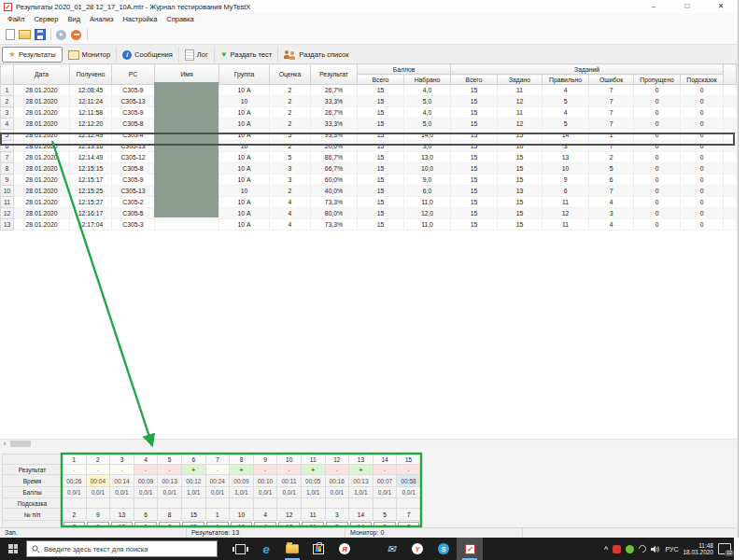 The width and height of the screenshot is (747, 560). What do you see at coordinates (657, 80) in the screenshot?
I see `col-header-tasks-skipped: Пропущено` at bounding box center [657, 80].